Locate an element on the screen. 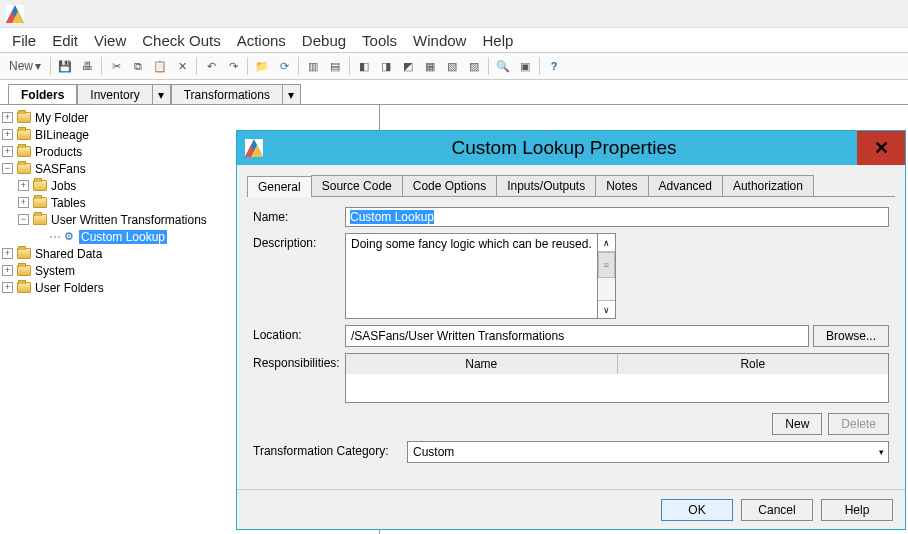 Image resolution: width=908 pixels, height=534 pixels. tree-shared: Shared Data is located at coordinates (68, 254).